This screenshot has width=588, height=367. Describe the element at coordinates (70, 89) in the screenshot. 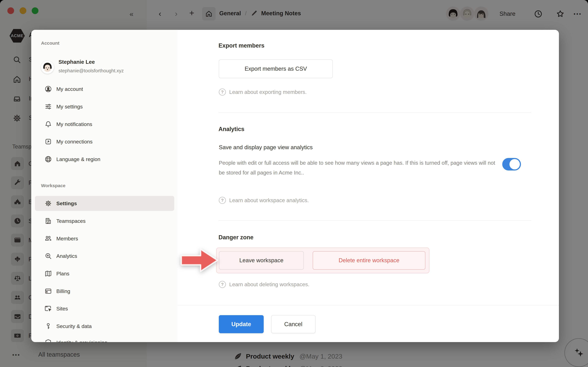

I see `sidebar-item-label: My account` at that location.